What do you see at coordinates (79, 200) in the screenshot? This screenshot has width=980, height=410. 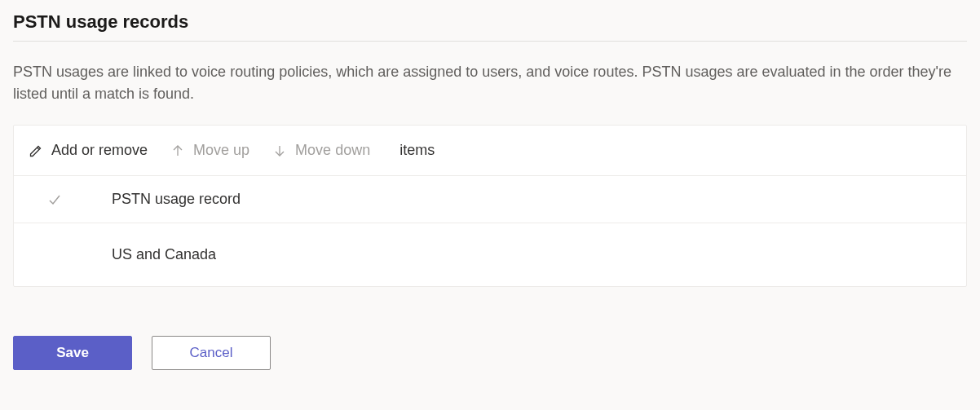 I see `select-all-check` at bounding box center [79, 200].